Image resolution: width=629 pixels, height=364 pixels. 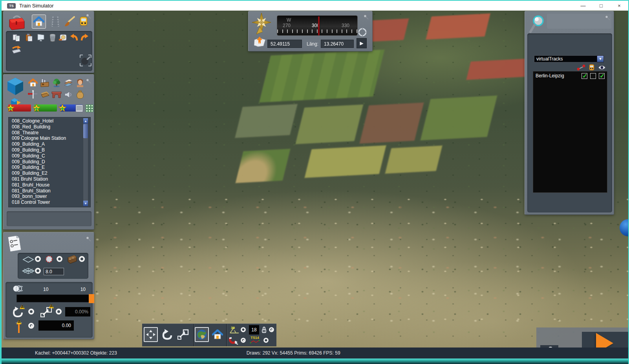 What do you see at coordinates (84, 22) in the screenshot?
I see `train-mode-button` at bounding box center [84, 22].